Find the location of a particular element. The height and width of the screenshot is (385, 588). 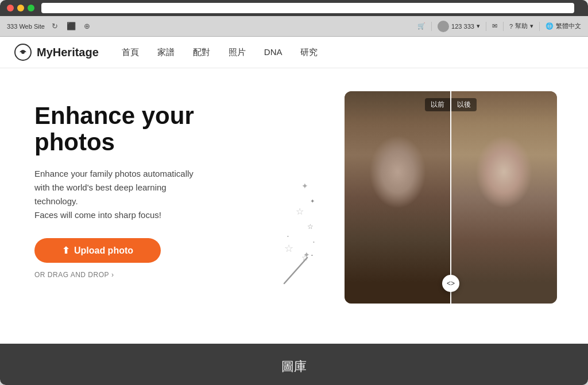

mail-icon: ✉ is located at coordinates (495, 26).